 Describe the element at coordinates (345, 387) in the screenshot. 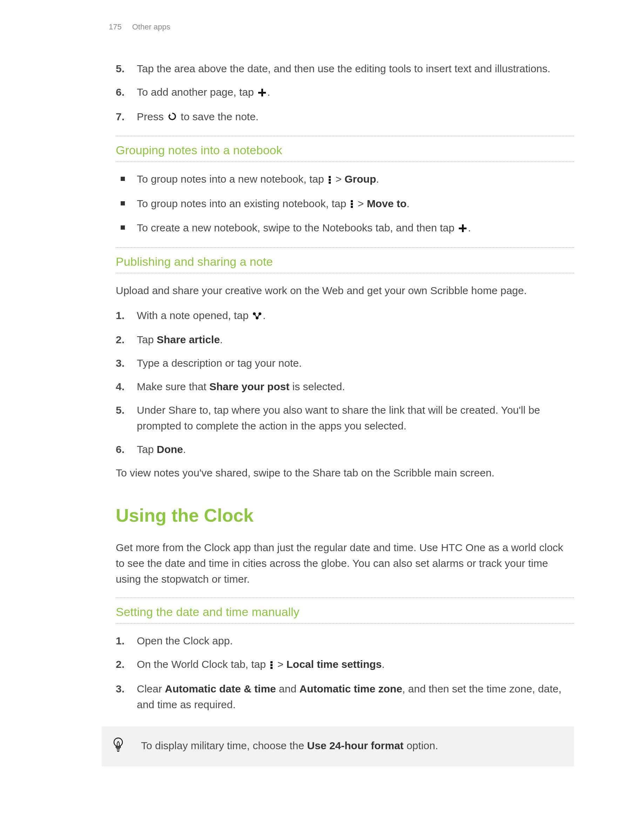

I see `pub-step-4: Make sure that Share your post is select…` at that location.